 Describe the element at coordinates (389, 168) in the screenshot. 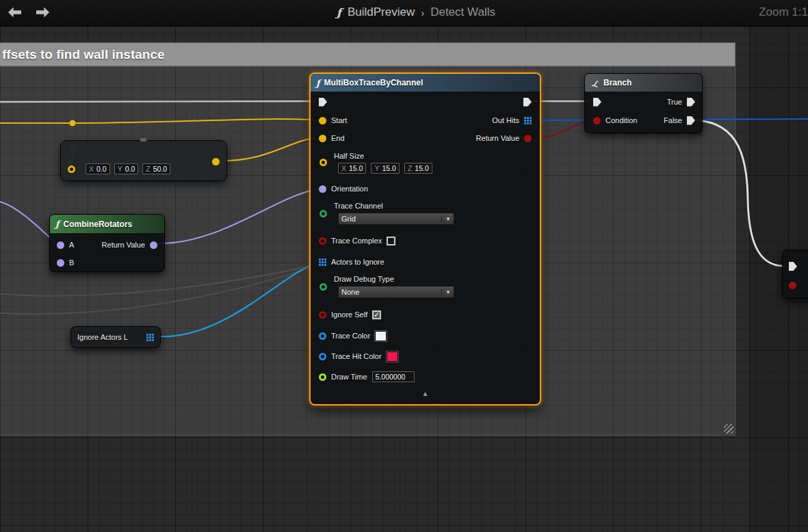

I see `y-value: 15.0` at that location.